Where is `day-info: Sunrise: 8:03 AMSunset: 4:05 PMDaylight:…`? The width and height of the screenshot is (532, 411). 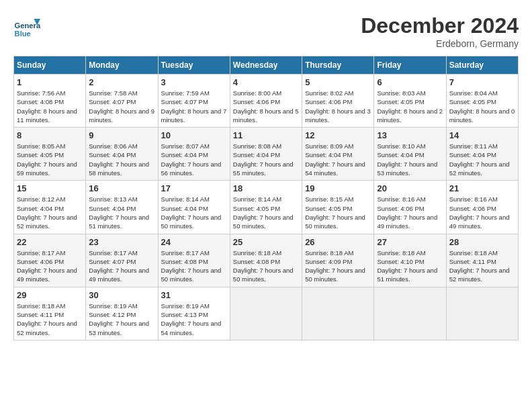 day-info: Sunrise: 8:03 AMSunset: 4:05 PMDaylight:… is located at coordinates (410, 106).